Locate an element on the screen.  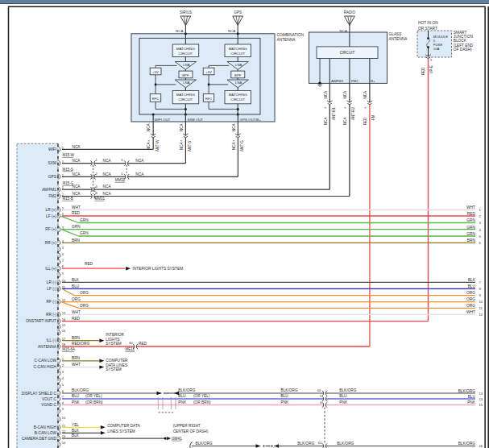
svg-text: RF (+) is located at coordinates (51, 229).